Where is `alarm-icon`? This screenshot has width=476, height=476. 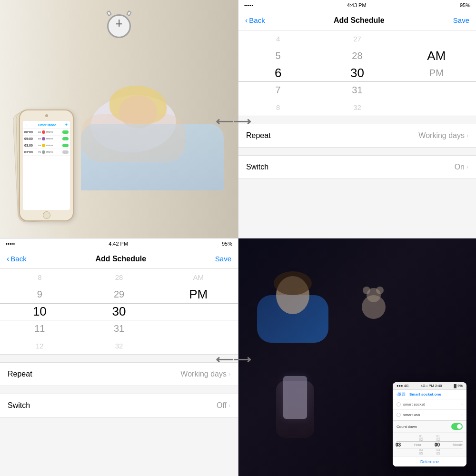 alarm-icon is located at coordinates (119, 26).